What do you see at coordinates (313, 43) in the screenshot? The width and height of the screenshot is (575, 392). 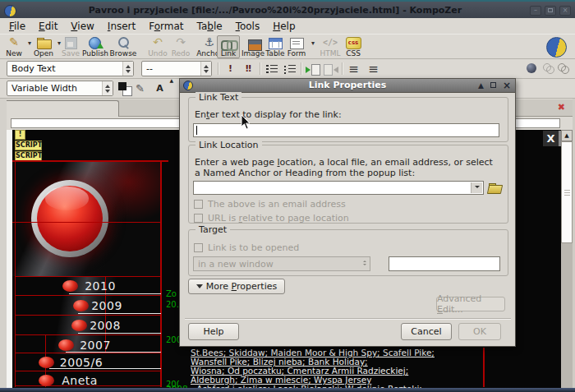 I see `form-dropdown-icon: ▾` at bounding box center [313, 43].